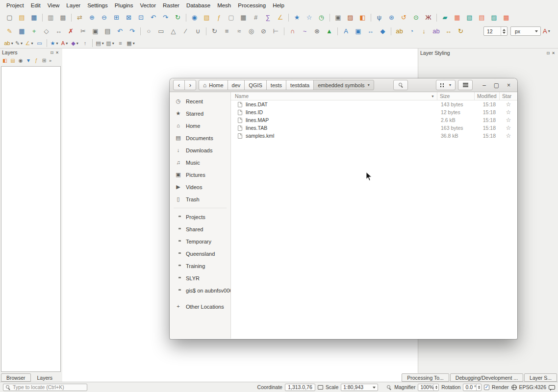 The image size is (558, 392). What do you see at coordinates (322, 18) in the screenshot?
I see `temporal-controller-button: ◷` at bounding box center [322, 18].